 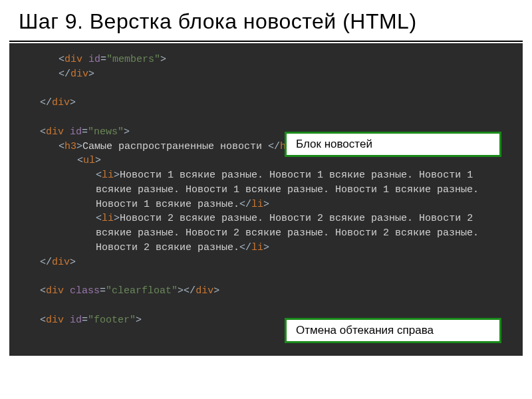 What do you see at coordinates (266, 291) in the screenshot?
I see `code-line: <div class="clearfloat"></div>` at bounding box center [266, 291].